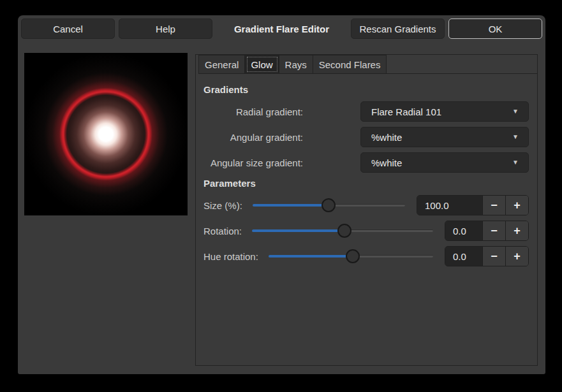 This screenshot has height=392, width=562. Describe the element at coordinates (343, 231) in the screenshot. I see `rotation-slider` at that location.